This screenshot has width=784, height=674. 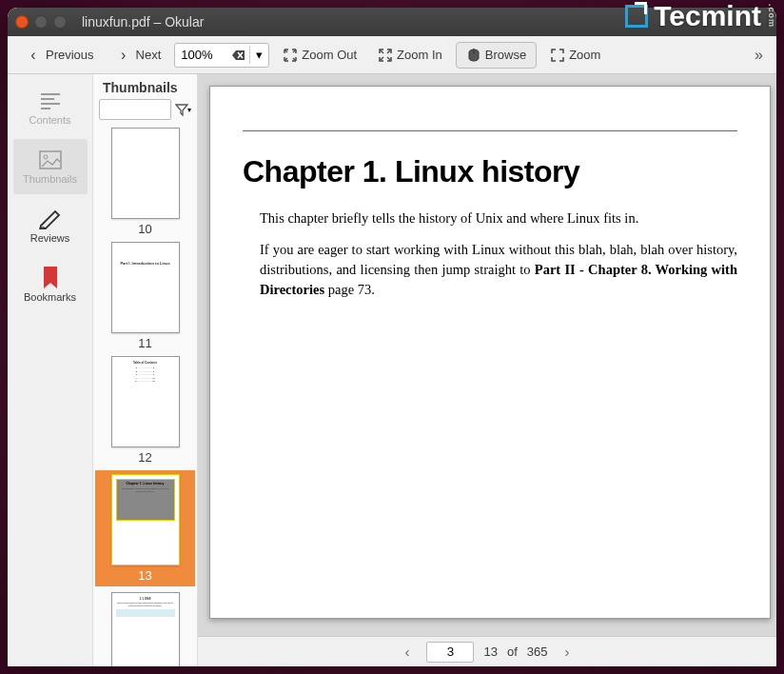 What do you see at coordinates (135, 109) in the screenshot?
I see `thumbnail-search-input` at bounding box center [135, 109].